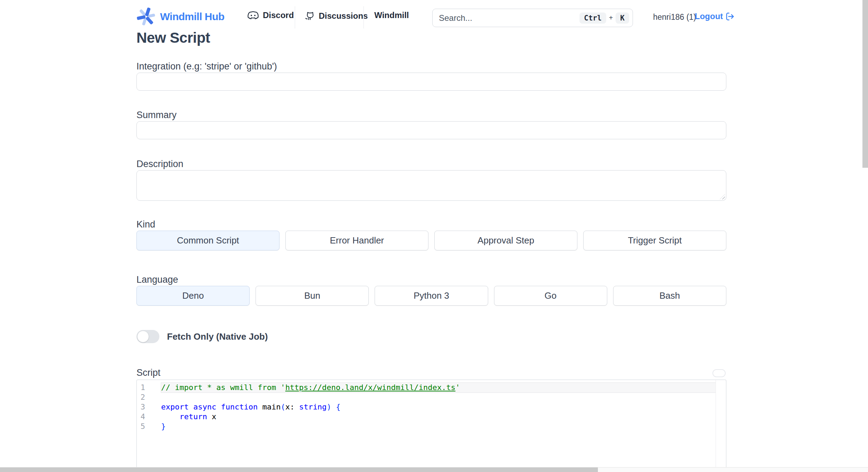 The height and width of the screenshot is (472, 868). Describe the element at coordinates (431, 82) in the screenshot. I see `integration-input` at that location.